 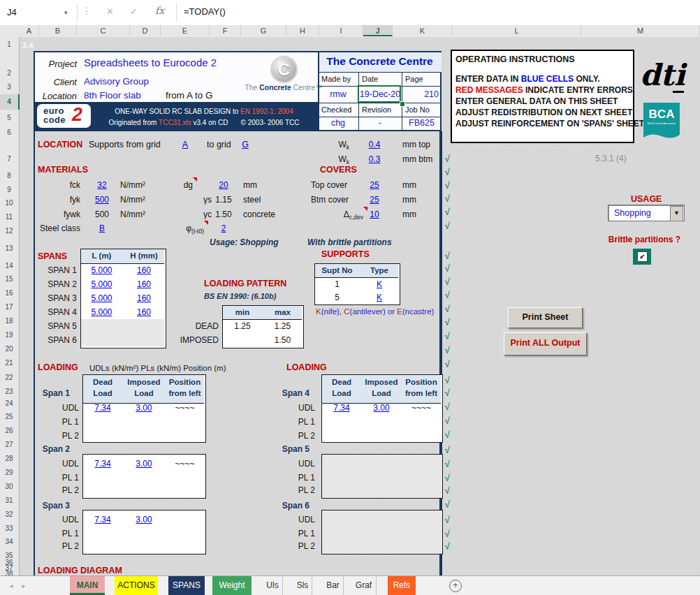 What do you see at coordinates (303, 31) in the screenshot?
I see `col-header-H: H` at bounding box center [303, 31].